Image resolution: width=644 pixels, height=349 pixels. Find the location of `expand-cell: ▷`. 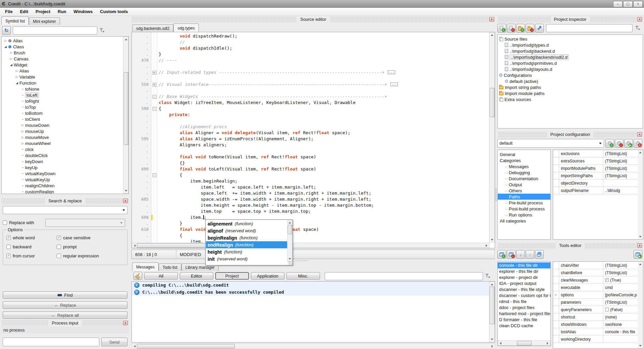

expand-cell: ▷ is located at coordinates (556, 295).